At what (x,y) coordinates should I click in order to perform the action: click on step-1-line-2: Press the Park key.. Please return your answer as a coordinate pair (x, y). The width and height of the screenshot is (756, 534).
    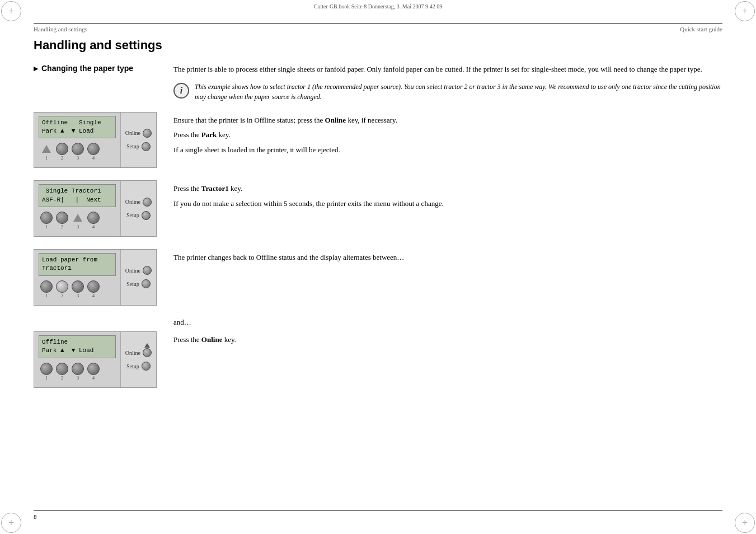
    Looking at the image, I should click on (448, 135).